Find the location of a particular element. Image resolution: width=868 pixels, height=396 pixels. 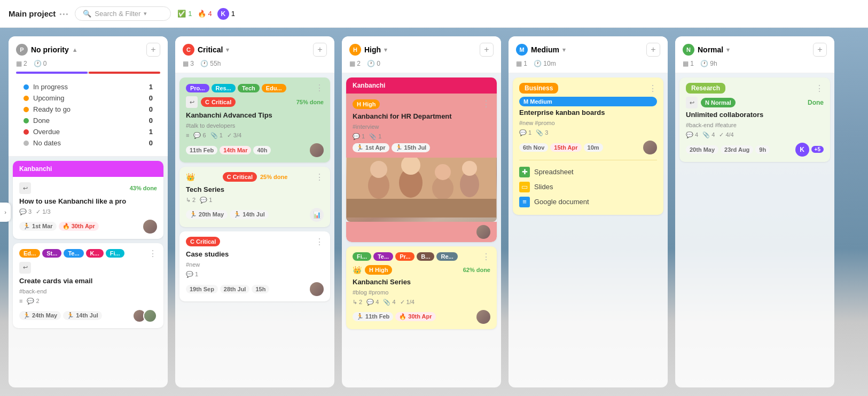

column-header-medium: M Medium ▾ + ▦ 1 🕐 10m is located at coordinates (588, 55).